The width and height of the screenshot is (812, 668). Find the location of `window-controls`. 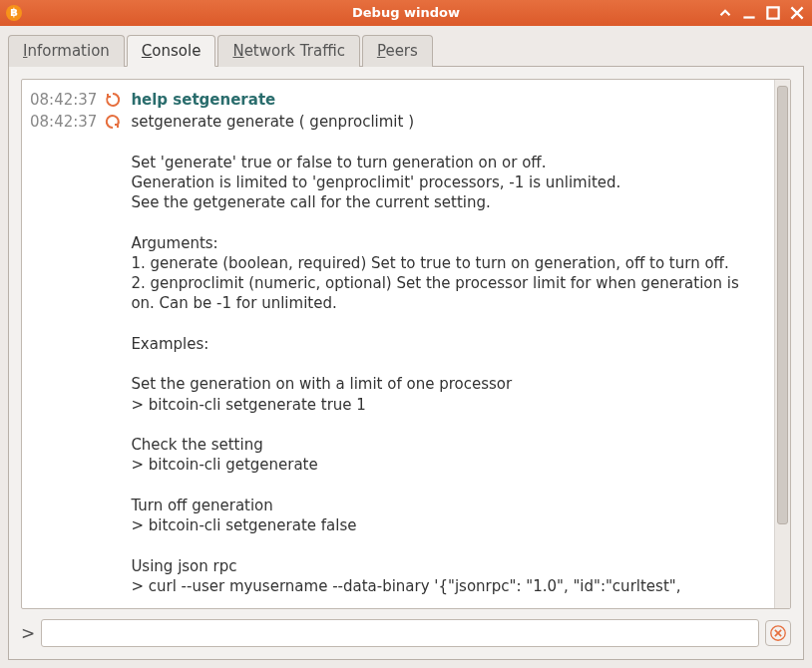

window-controls is located at coordinates (761, 13).